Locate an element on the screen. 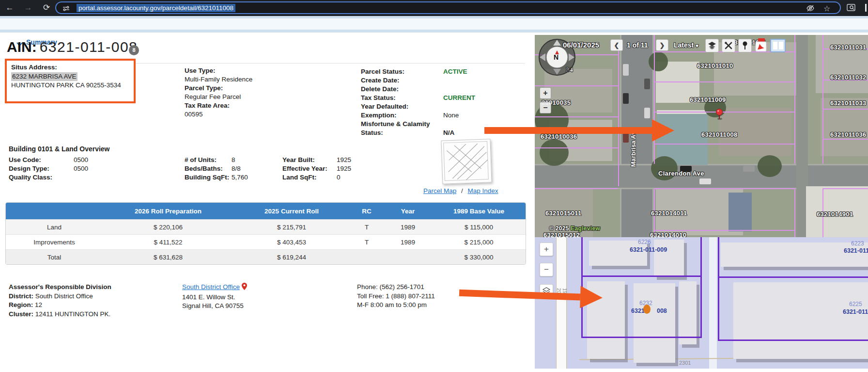  units-label: # of Units: is located at coordinates (201, 160).